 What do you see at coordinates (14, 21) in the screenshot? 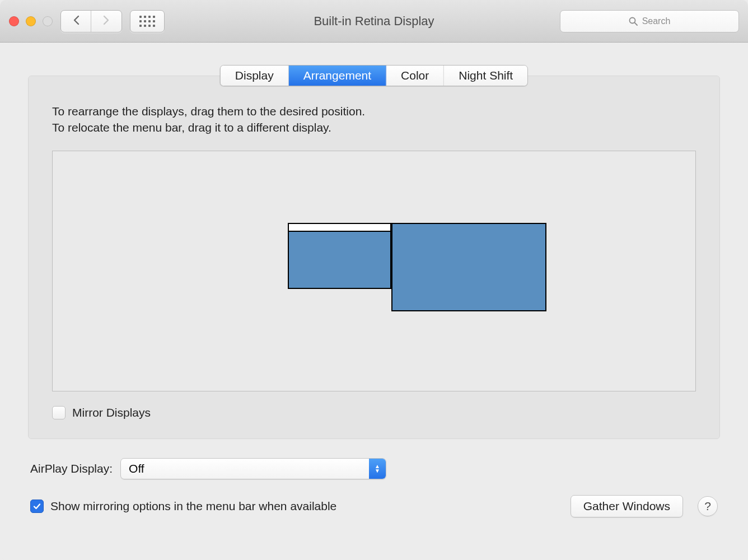
I see `close-icon` at bounding box center [14, 21].